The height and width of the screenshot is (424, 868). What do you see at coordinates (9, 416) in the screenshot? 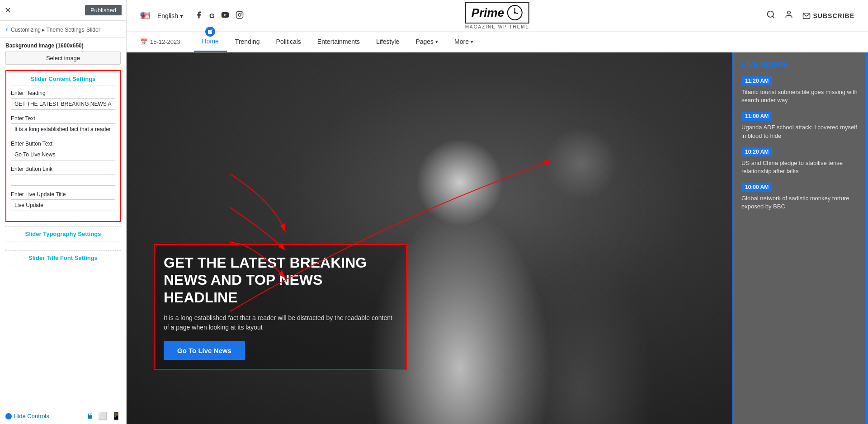
I see `circle-icon` at bounding box center [9, 416].